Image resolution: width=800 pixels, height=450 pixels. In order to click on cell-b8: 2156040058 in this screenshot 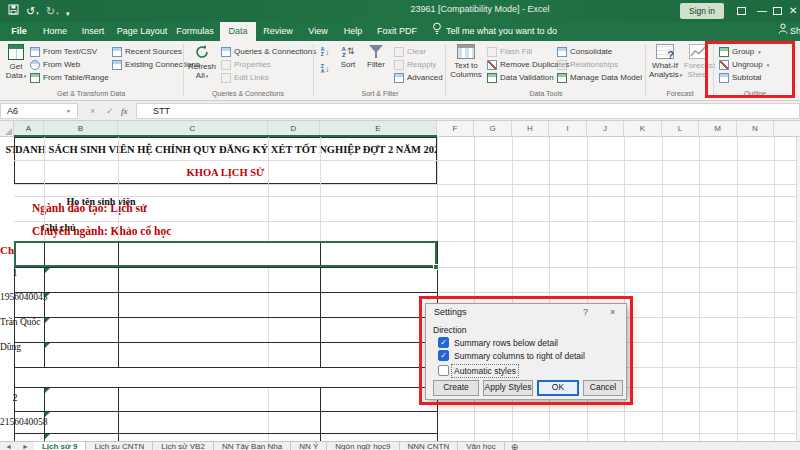, I will do `click(34, 422)`.